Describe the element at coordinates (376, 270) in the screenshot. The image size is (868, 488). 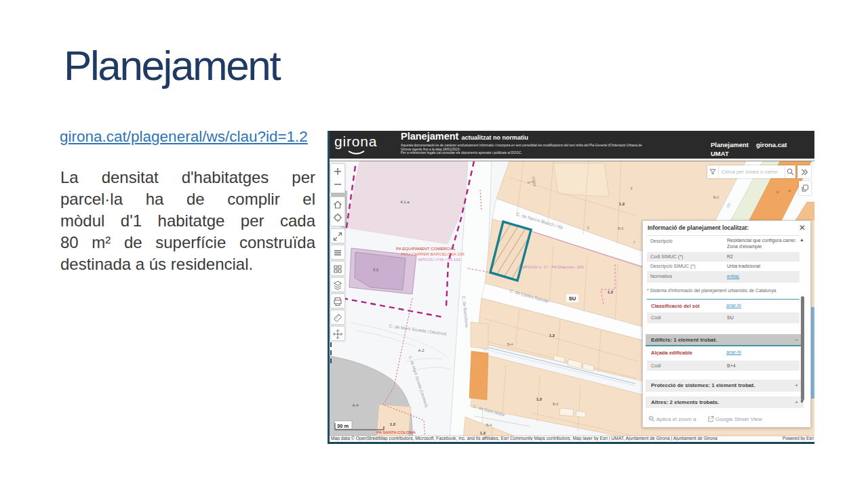
I see `svg-text: 3.2` at that location.